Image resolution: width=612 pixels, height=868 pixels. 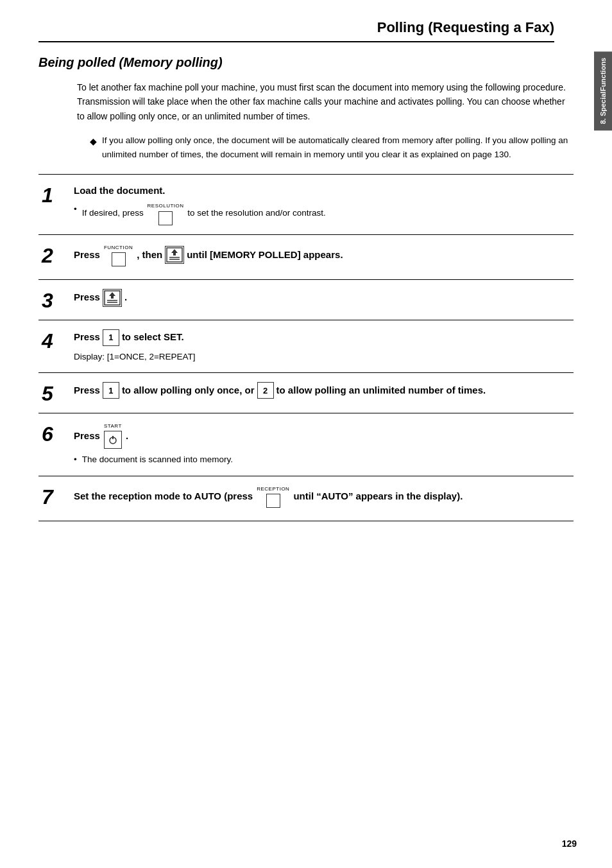 What do you see at coordinates (56, 393) in the screenshot?
I see `step-5-number: 5` at bounding box center [56, 393].